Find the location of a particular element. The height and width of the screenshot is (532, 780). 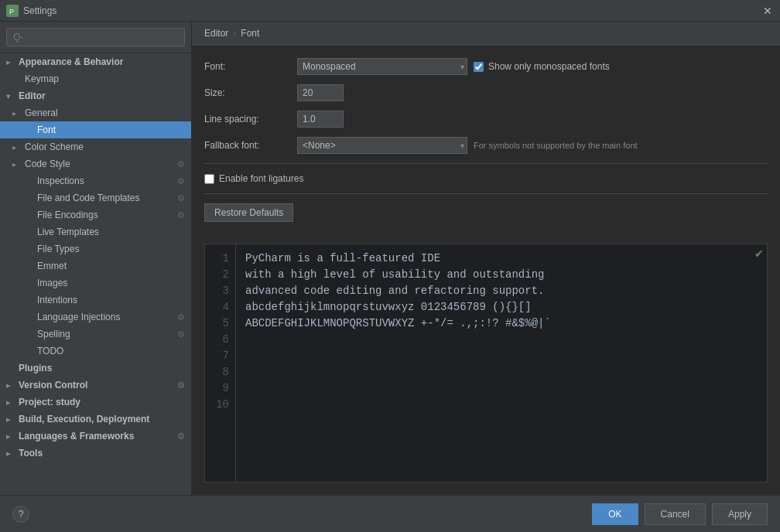

sidebar-item-file-encodings: File Encodings⚙ is located at coordinates (96, 215).